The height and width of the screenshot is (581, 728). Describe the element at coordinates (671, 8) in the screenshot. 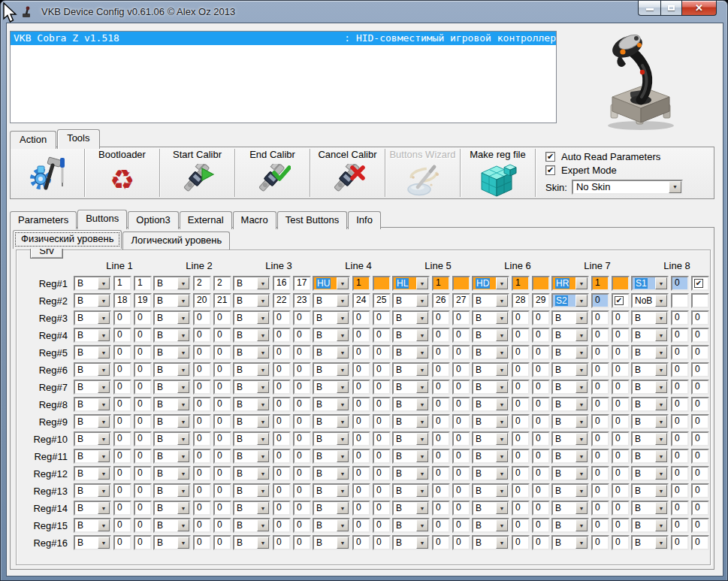

I see `maximize-button` at that location.